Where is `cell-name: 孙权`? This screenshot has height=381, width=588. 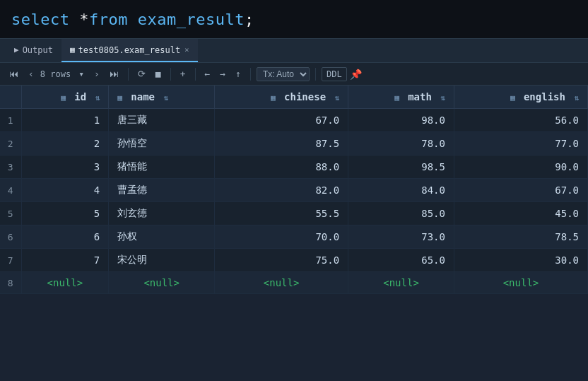 cell-name: 孙权 is located at coordinates (162, 238).